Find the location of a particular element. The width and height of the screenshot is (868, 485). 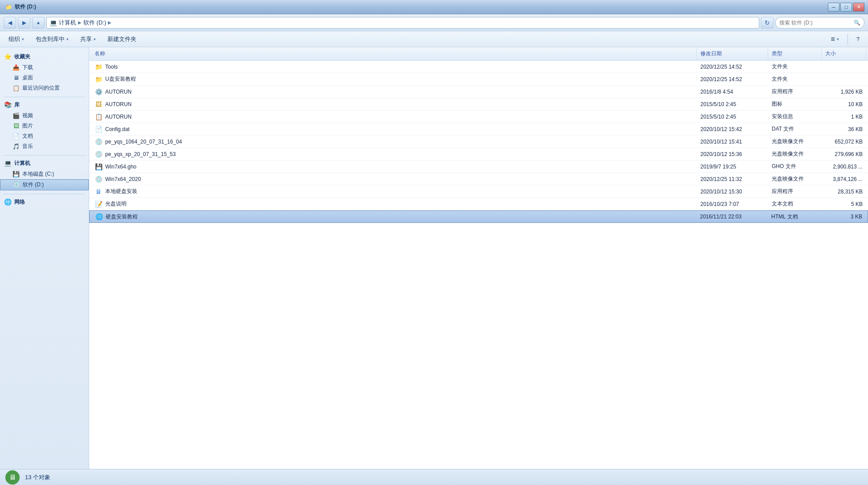

file-cell-name: 📁 Tools is located at coordinates (394, 67).